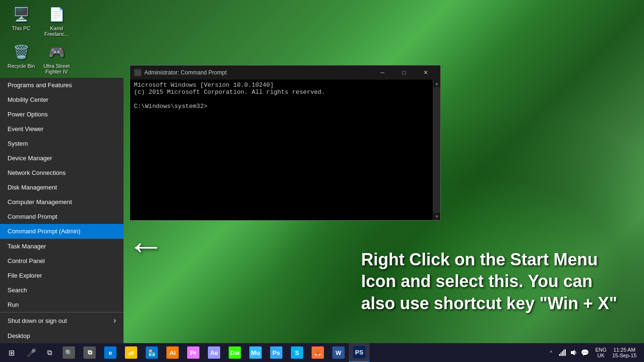 The height and width of the screenshot is (362, 644). What do you see at coordinates (276, 353) in the screenshot?
I see `photoshop-icon: Ps` at bounding box center [276, 353].